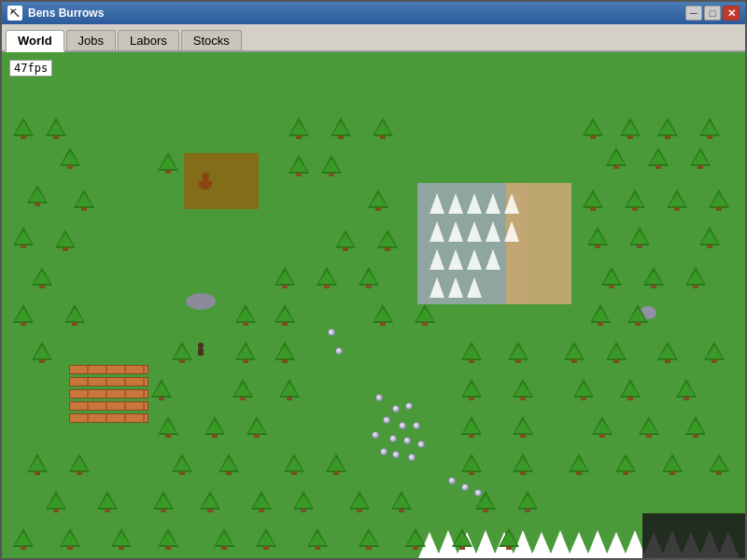 This screenshot has width=747, height=560. What do you see at coordinates (211, 40) in the screenshot?
I see `tab-stocks: Stocks` at bounding box center [211, 40].